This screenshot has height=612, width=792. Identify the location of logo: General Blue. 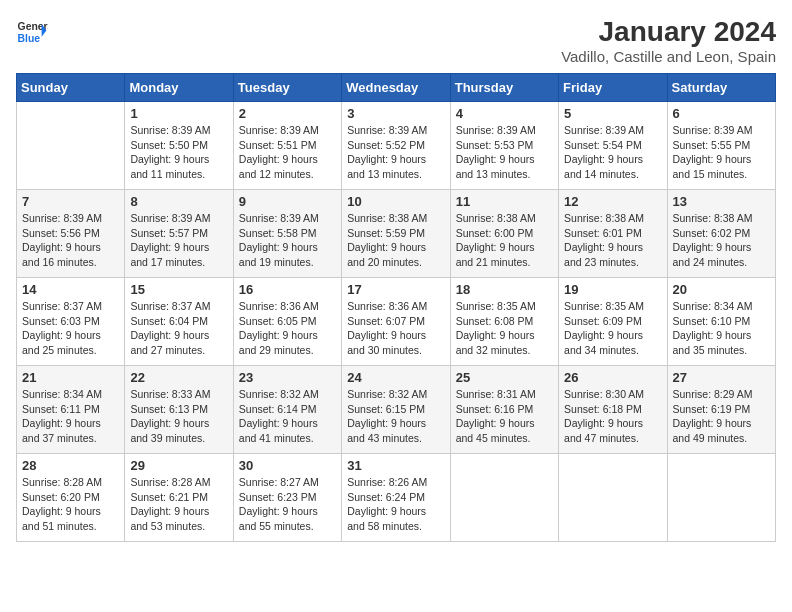
(32, 32).